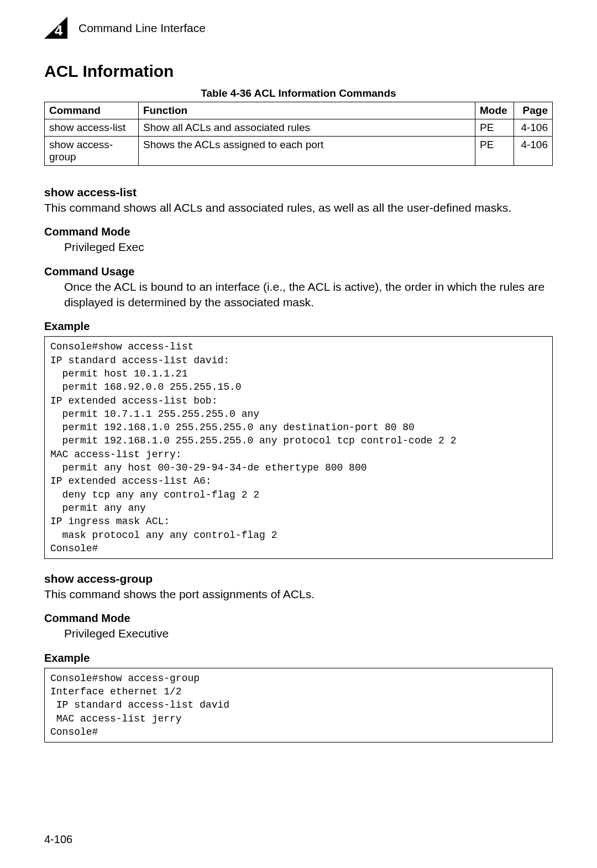  What do you see at coordinates (92, 128) in the screenshot?
I see `td-command: show access-list` at bounding box center [92, 128].